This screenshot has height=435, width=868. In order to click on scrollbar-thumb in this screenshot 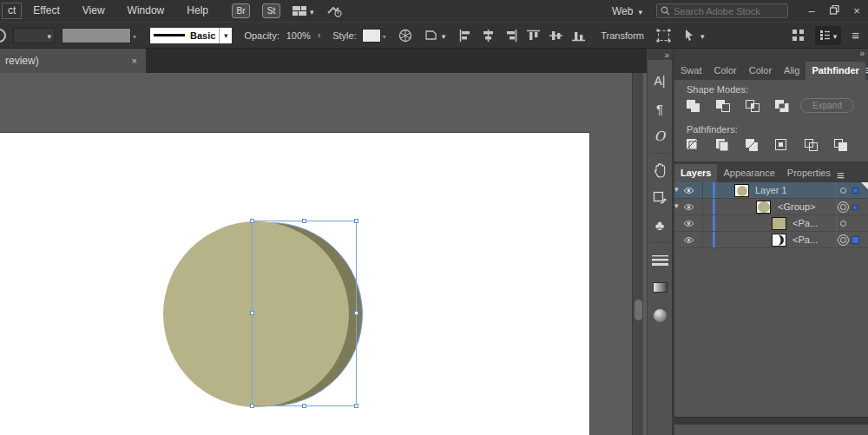, I will do `click(639, 310)`.